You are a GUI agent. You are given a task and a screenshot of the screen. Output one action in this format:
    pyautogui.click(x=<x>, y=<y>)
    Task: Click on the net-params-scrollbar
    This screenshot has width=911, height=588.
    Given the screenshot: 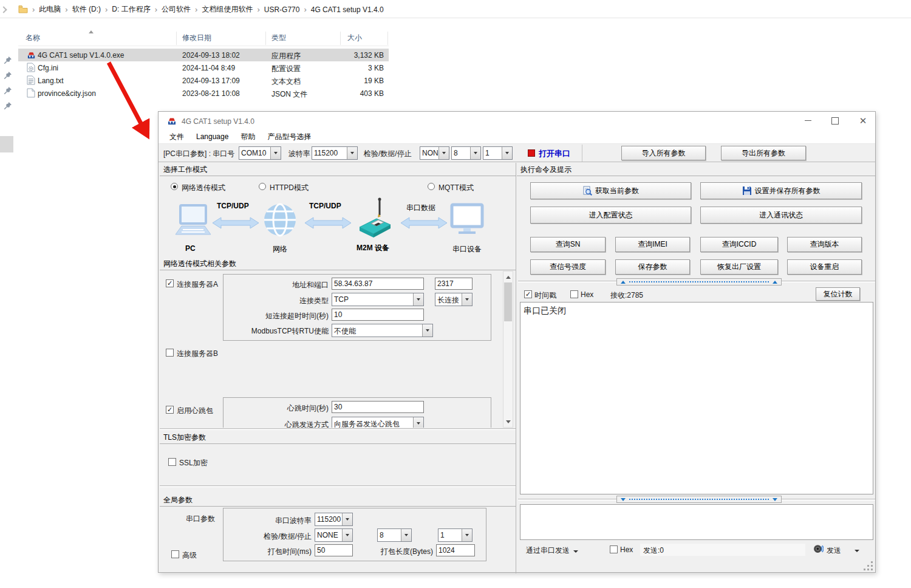 What is the action you would take?
    pyautogui.click(x=508, y=349)
    